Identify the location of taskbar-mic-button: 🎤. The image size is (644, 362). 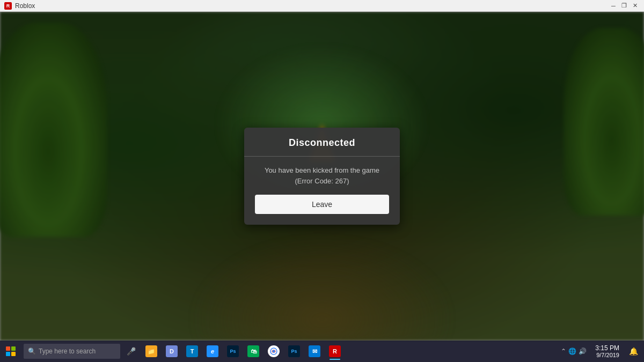
(131, 351).